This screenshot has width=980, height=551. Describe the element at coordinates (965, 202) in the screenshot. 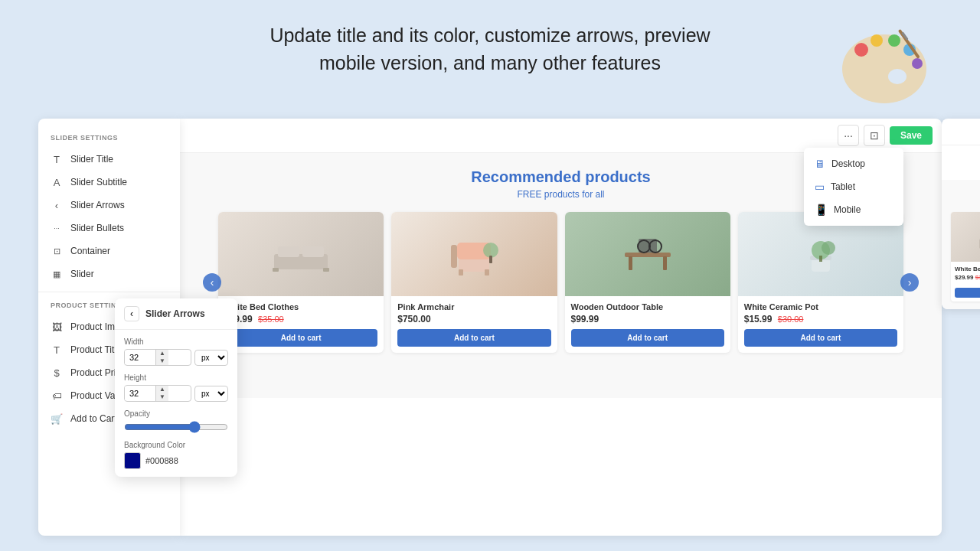

I see `mini-slider-subtitle: FREE products for all` at that location.